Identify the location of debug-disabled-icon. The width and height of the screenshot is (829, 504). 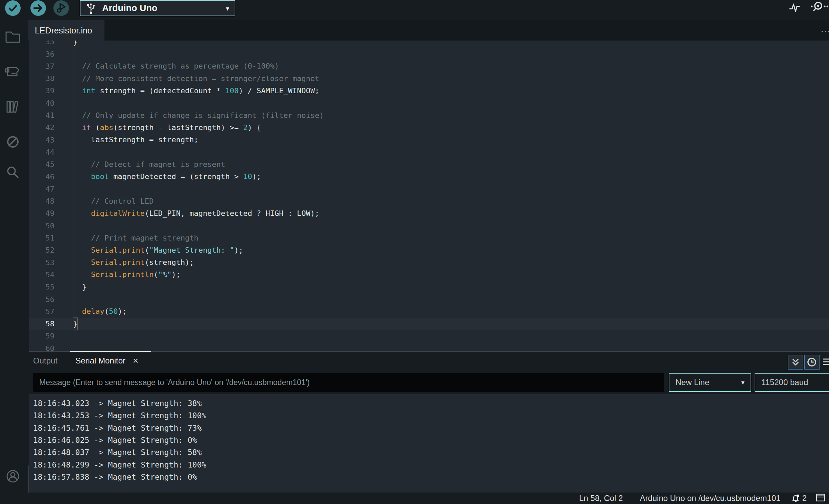
(13, 142).